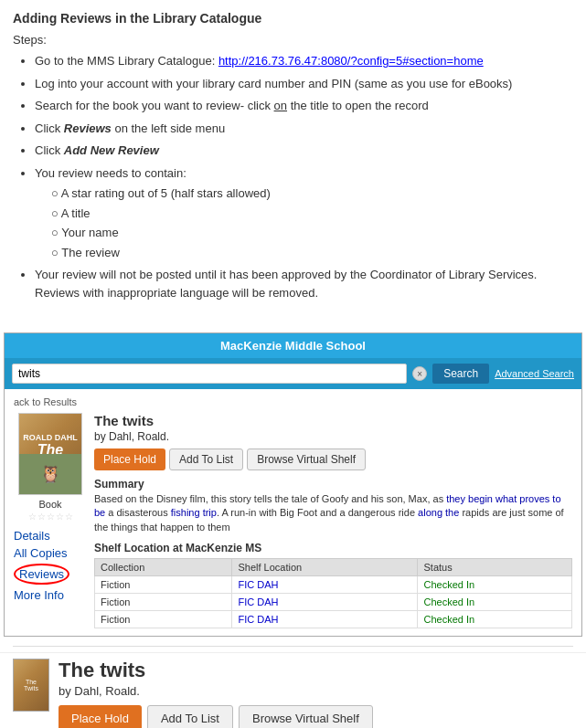  What do you see at coordinates (130, 459) in the screenshot?
I see `place-hold-button: Place Hold` at bounding box center [130, 459].